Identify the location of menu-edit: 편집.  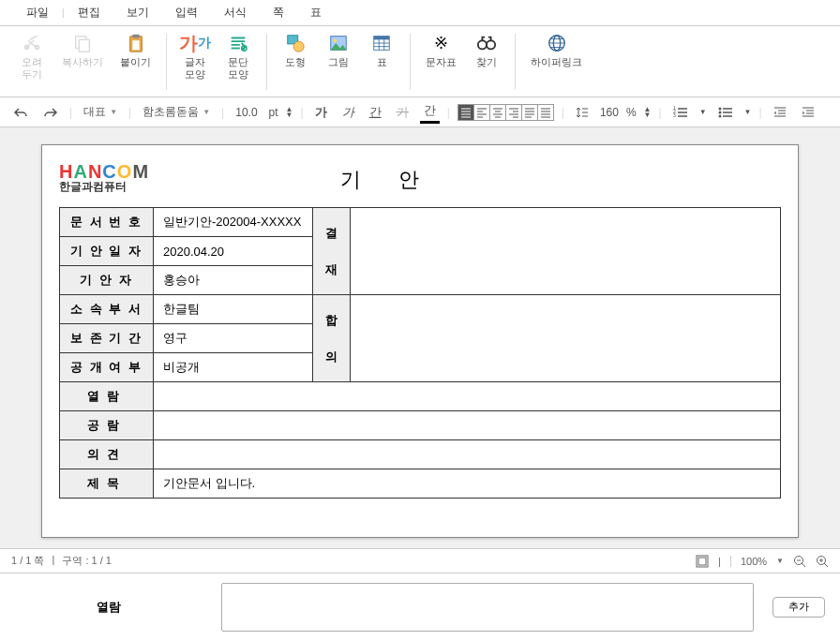
(89, 13).